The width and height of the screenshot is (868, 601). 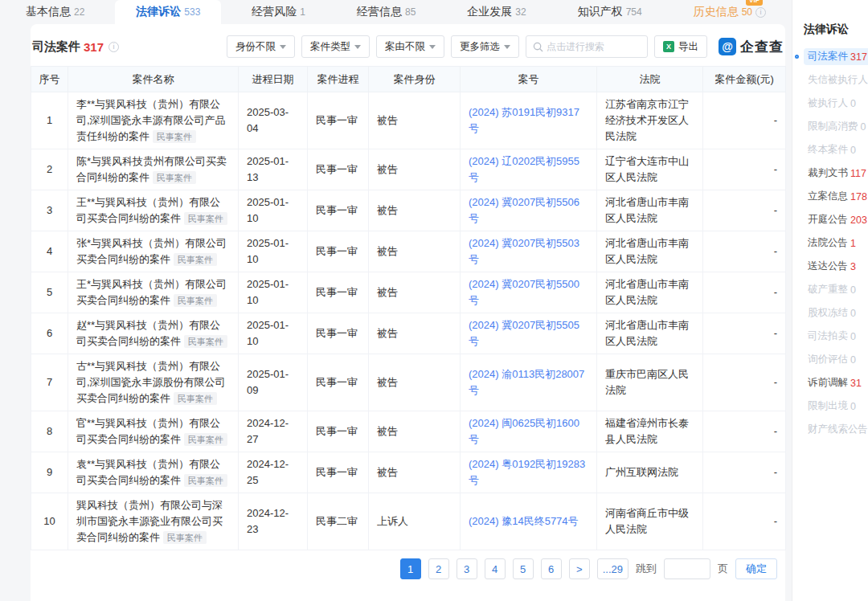 I want to click on sidebar-item: 诉前调解 31, so click(x=830, y=382).